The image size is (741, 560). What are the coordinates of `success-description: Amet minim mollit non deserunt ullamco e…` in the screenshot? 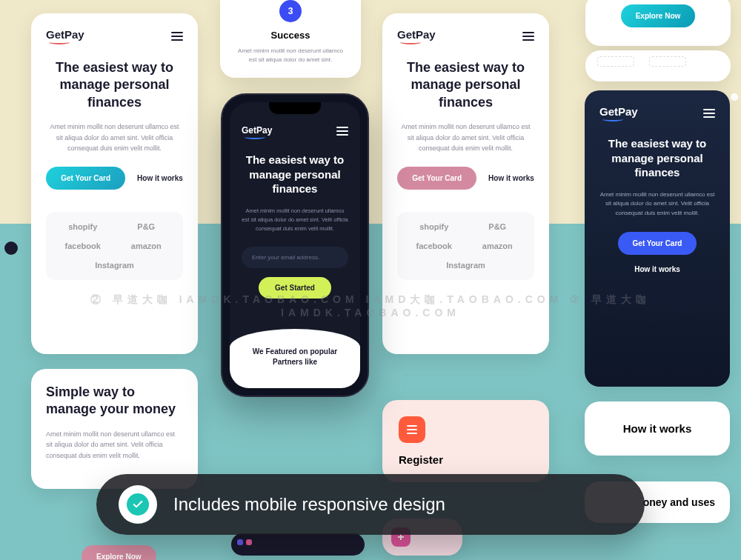 It's located at (290, 56).